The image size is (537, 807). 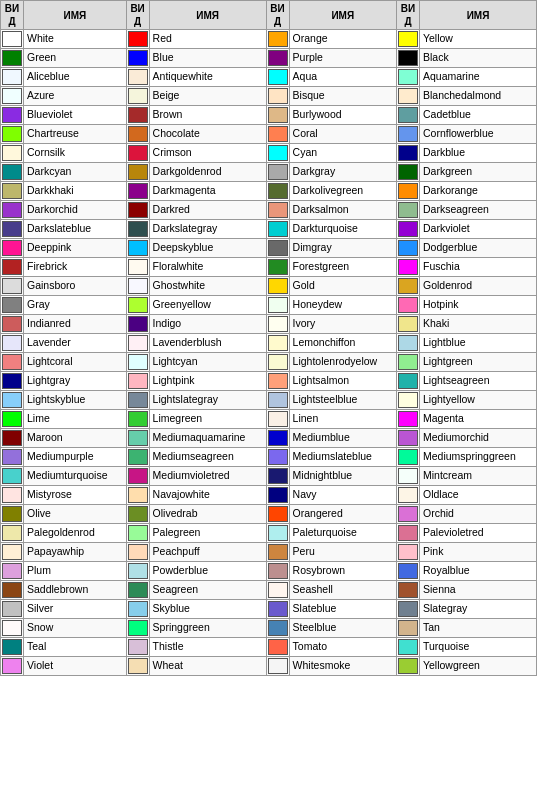 What do you see at coordinates (76, 628) in the screenshot?
I see `color-name-31-0: Snow` at bounding box center [76, 628].